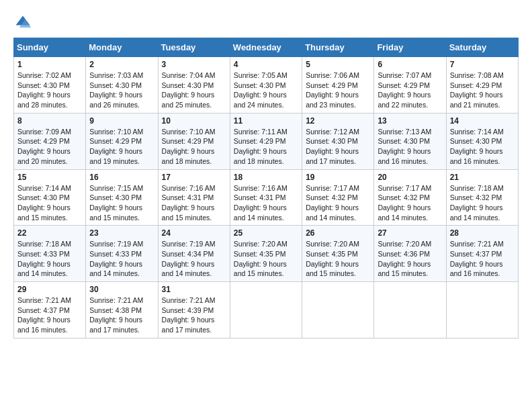 The image size is (532, 411). I want to click on day-number: 6, so click(410, 64).